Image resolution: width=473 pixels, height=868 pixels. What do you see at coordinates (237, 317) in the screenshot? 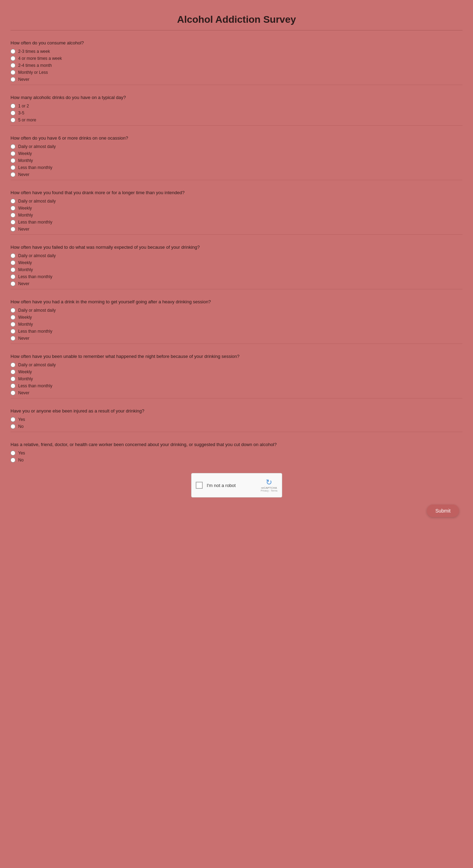
I see `option-row-q6-1: Weekly` at bounding box center [237, 317].